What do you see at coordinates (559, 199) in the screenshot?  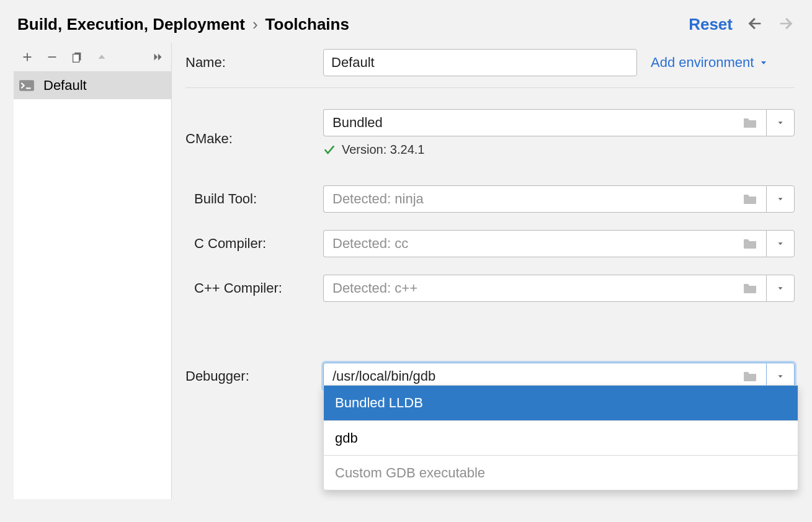 I see `build-tool-cell` at bounding box center [559, 199].